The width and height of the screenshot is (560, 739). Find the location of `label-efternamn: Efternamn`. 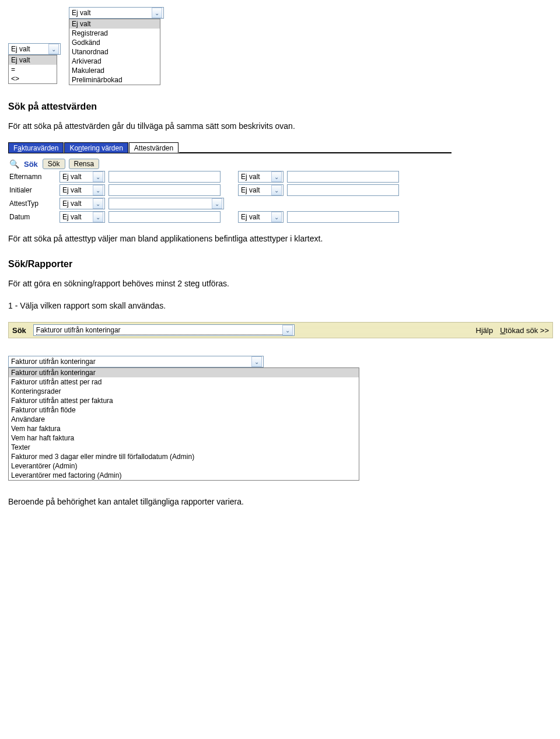

label-efternamn: Efternamn is located at coordinates (33, 177).